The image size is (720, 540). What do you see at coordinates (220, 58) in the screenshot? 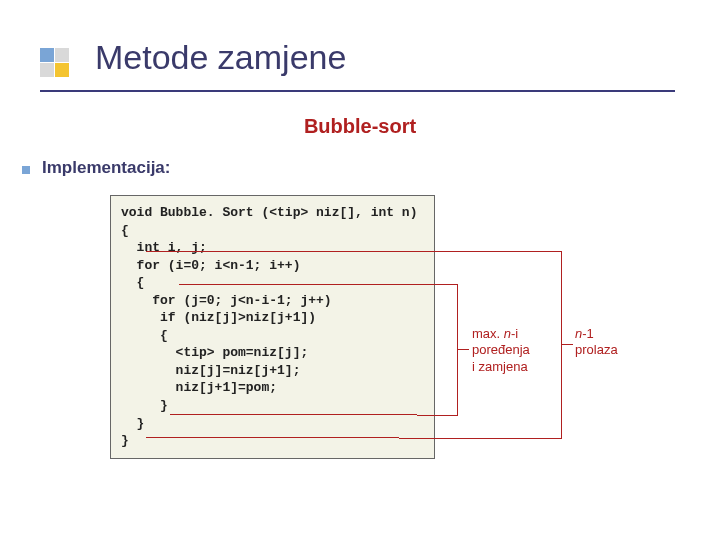
I see `page-title: Metode zamjene` at bounding box center [220, 58].